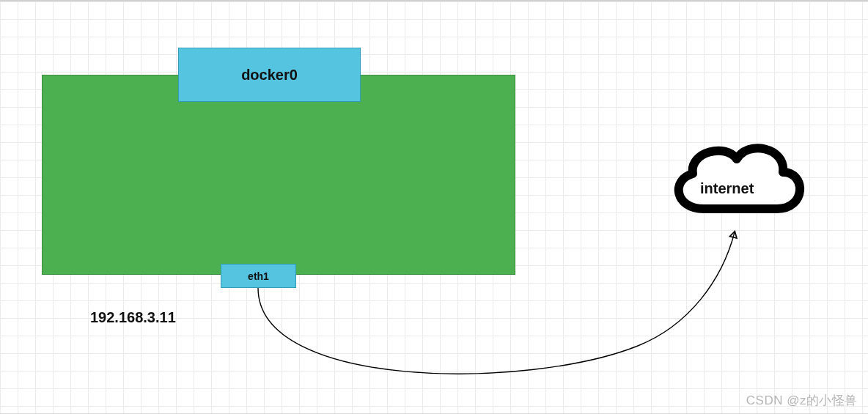 Image resolution: width=868 pixels, height=414 pixels. I want to click on eth1-label: eth1, so click(258, 276).